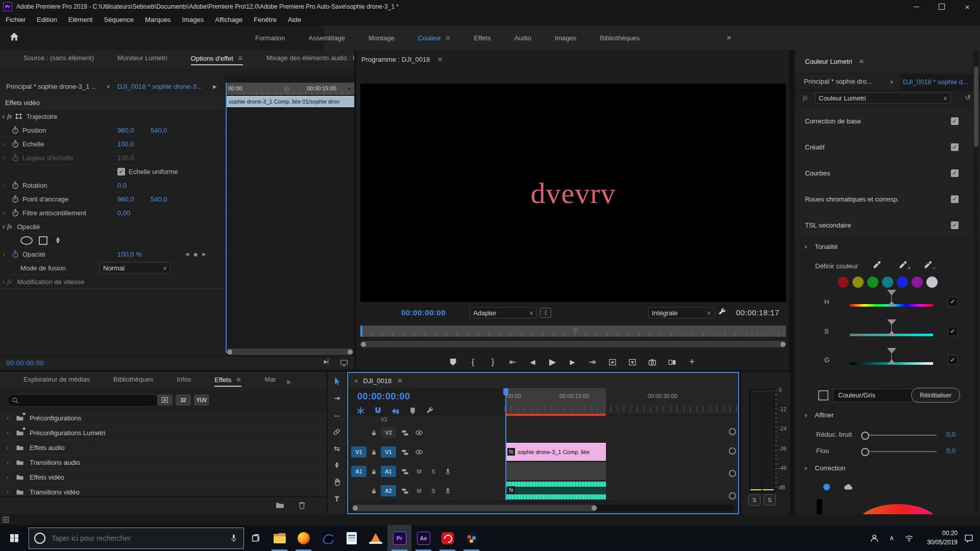 The height and width of the screenshot is (551, 980). Describe the element at coordinates (126, 131) in the screenshot. I see `position-x-value: 960,0` at that location.